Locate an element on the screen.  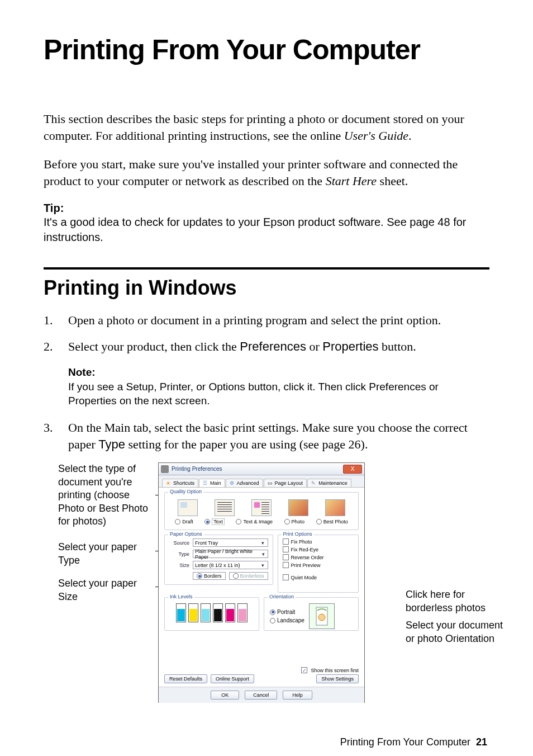
tab-label: Advanced is located at coordinates (248, 483).